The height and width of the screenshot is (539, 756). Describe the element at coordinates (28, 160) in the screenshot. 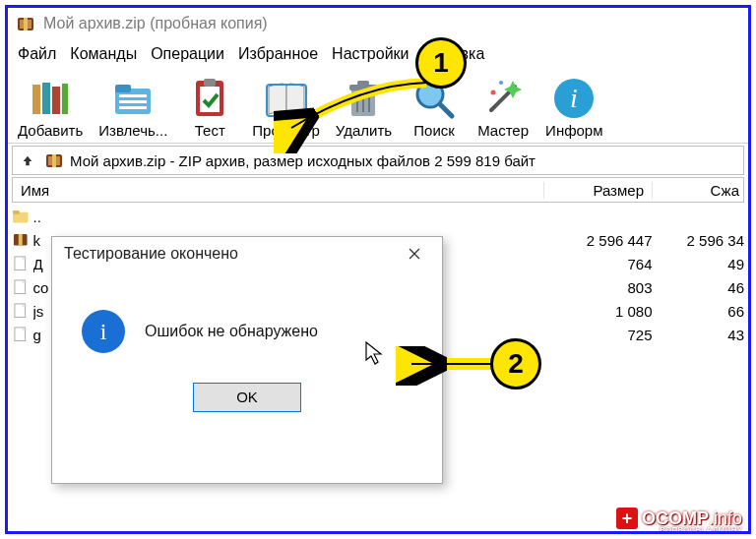

I see `up-button` at that location.